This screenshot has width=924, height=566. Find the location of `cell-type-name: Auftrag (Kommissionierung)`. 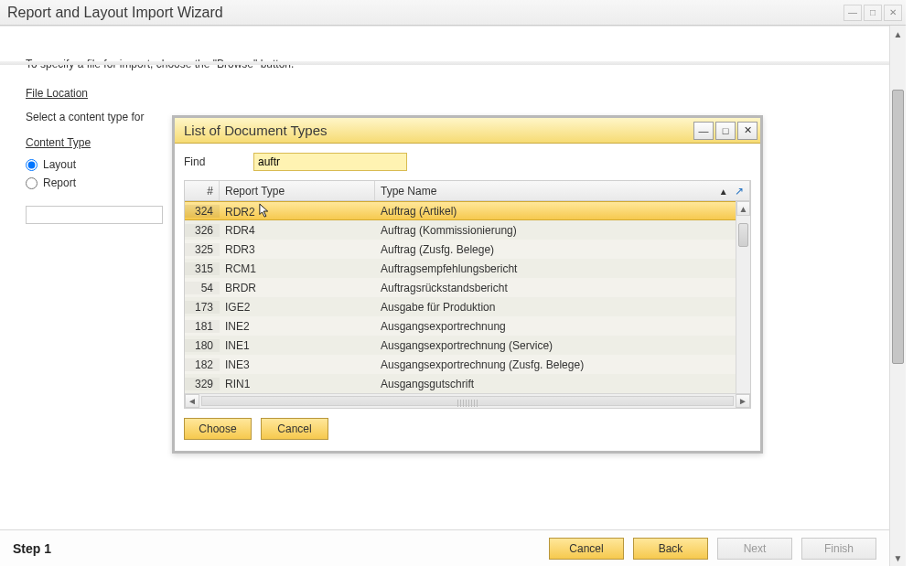

cell-type-name: Auftrag (Kommissionierung) is located at coordinates (563, 230).